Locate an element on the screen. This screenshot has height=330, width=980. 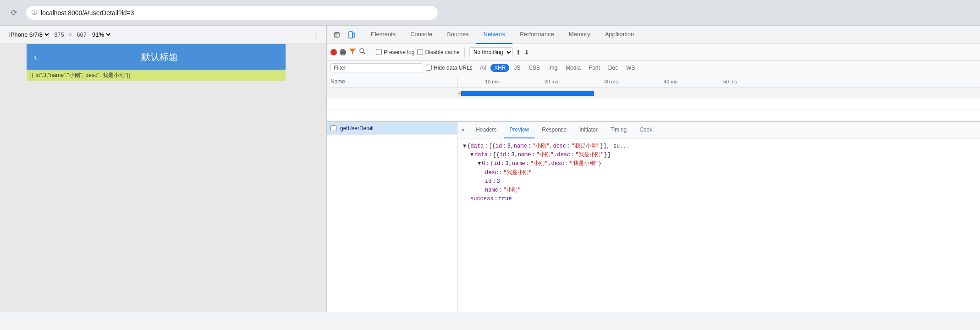
filter-tab-xhr: XHR is located at coordinates (500, 68).